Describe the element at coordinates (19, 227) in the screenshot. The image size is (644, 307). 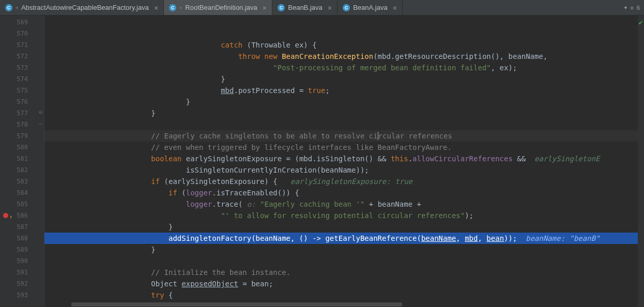
I see `line-number: 587` at that location.